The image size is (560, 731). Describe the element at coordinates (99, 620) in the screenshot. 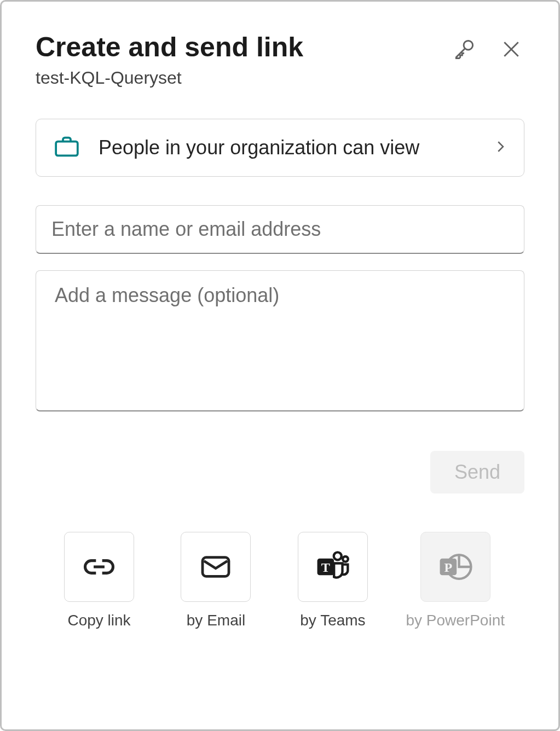

I see `copy-link-label: Copy link` at that location.